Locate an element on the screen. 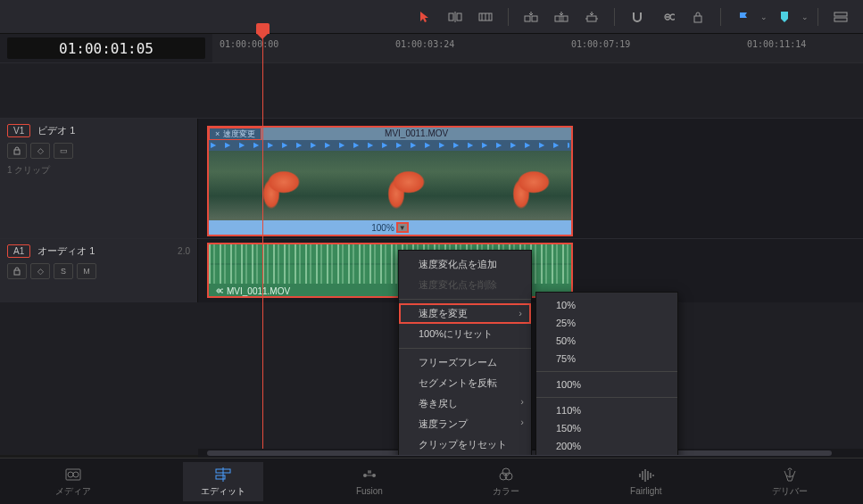 The height and width of the screenshot is (504, 863). flag-dropdown-arrow: ⌄ is located at coordinates (764, 17).